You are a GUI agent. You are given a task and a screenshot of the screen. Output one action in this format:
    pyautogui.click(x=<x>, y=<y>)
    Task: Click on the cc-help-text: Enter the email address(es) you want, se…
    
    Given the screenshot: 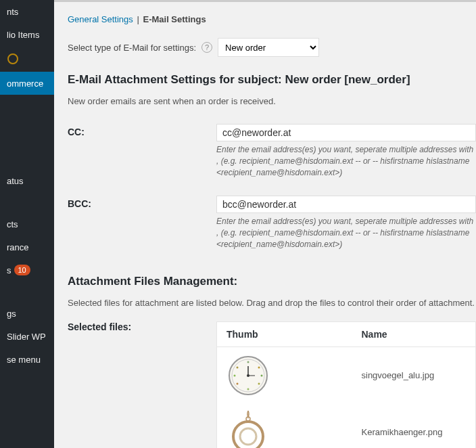 What is the action you would take?
    pyautogui.click(x=346, y=161)
    